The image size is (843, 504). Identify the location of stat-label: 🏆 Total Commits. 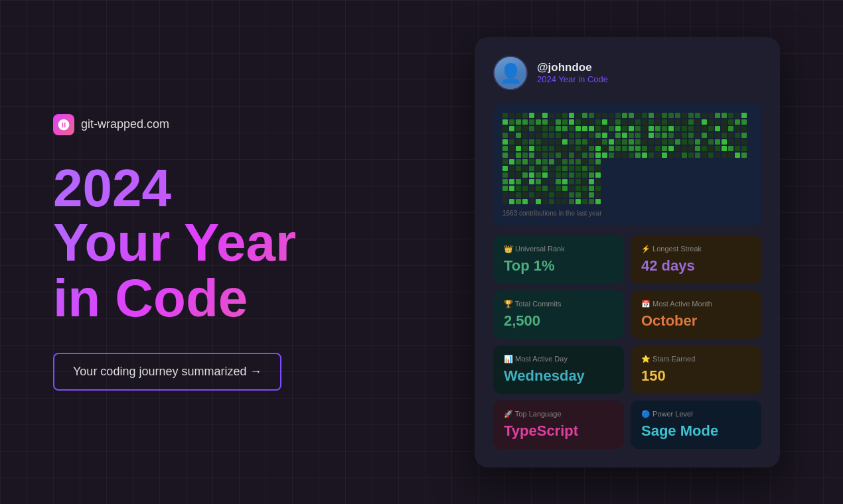
(559, 304).